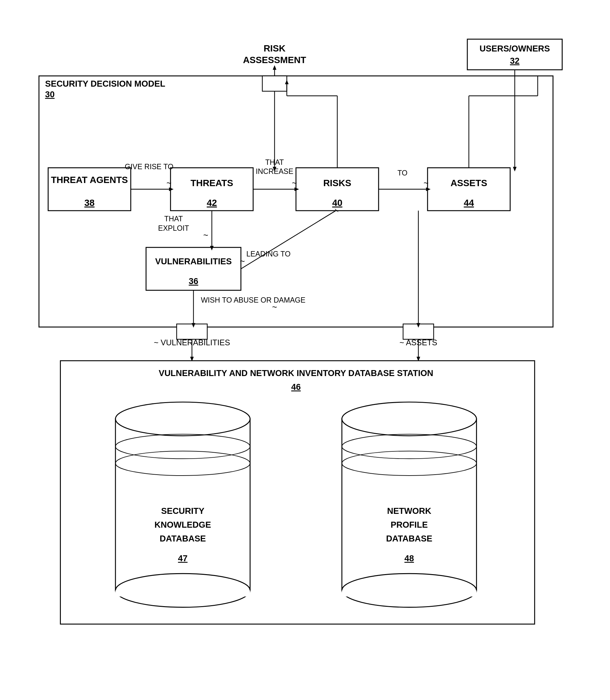 This screenshot has height=700, width=610. What do you see at coordinates (182, 558) in the screenshot?
I see `security-knowledge-db-ref: 47` at bounding box center [182, 558].